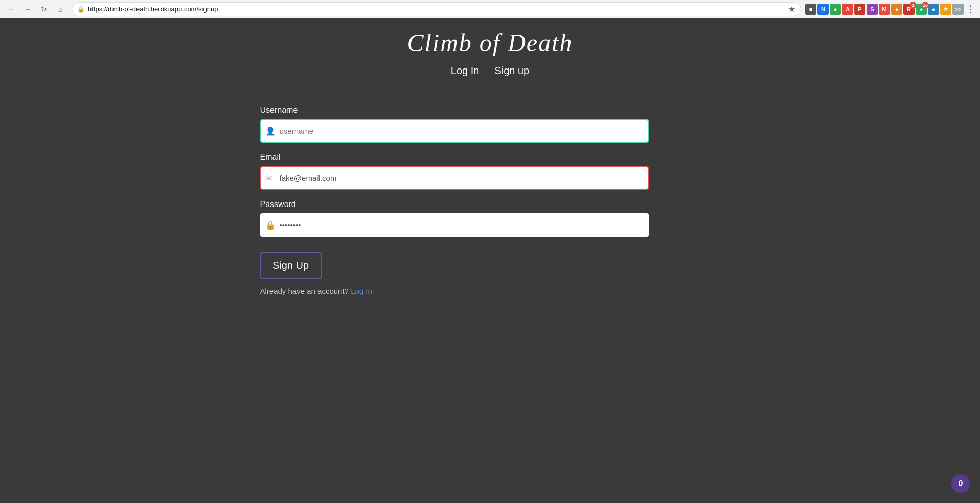 The height and width of the screenshot is (503, 980). I want to click on nav-buttons: ← → ↻ ⌂, so click(36, 9).